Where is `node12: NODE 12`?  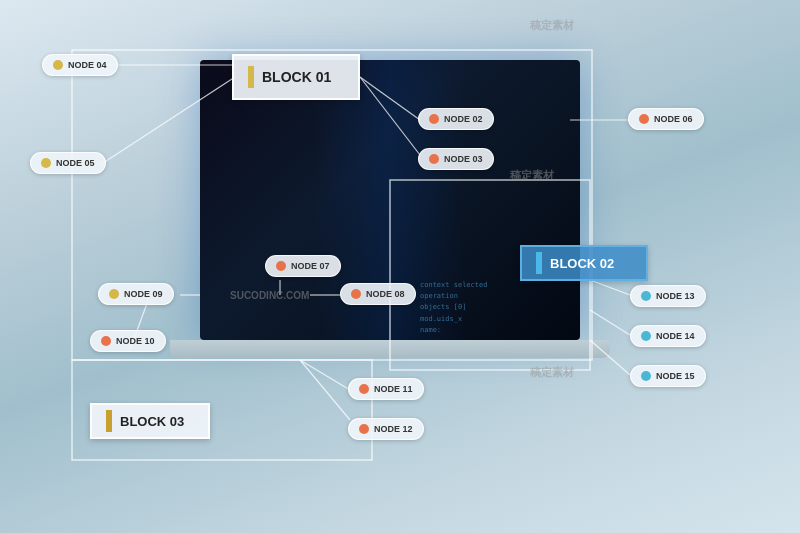 node12: NODE 12 is located at coordinates (386, 429).